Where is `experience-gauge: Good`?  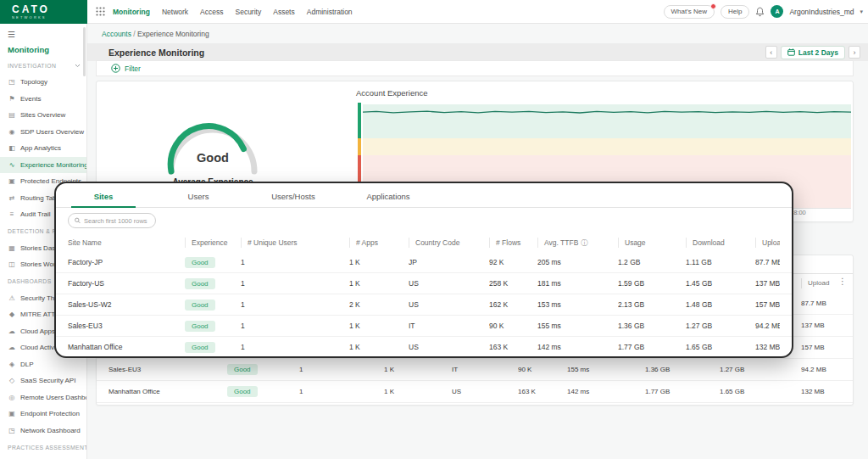
experience-gauge: Good is located at coordinates (213, 148).